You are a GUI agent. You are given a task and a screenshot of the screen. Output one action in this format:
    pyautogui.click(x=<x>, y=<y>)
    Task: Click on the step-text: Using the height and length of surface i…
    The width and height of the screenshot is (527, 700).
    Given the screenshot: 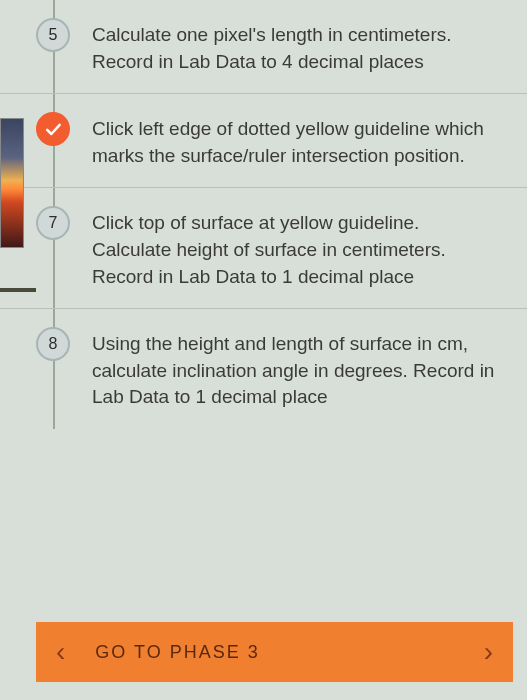 What is the action you would take?
    pyautogui.click(x=300, y=369)
    